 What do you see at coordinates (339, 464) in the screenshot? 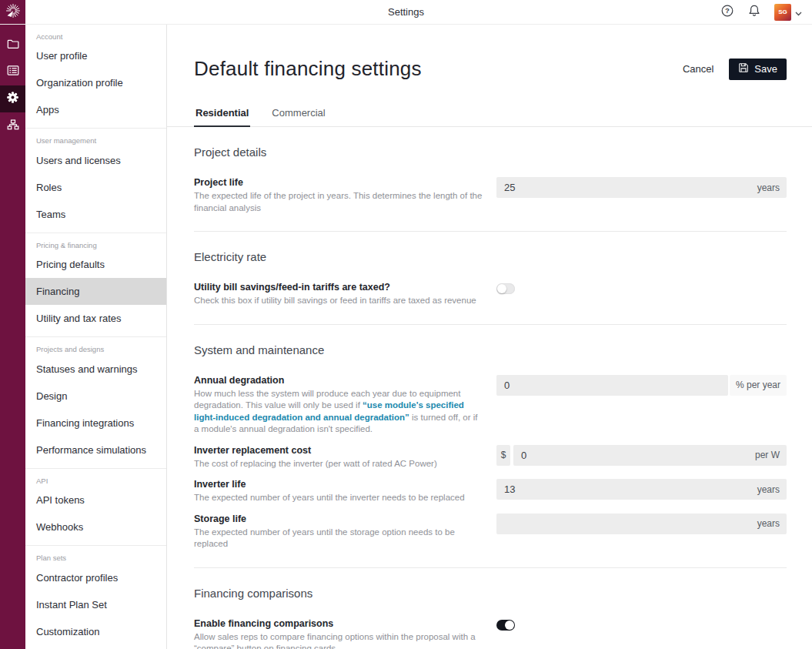
I see `setting-description: The cost of replacing the inverter (per …` at bounding box center [339, 464].